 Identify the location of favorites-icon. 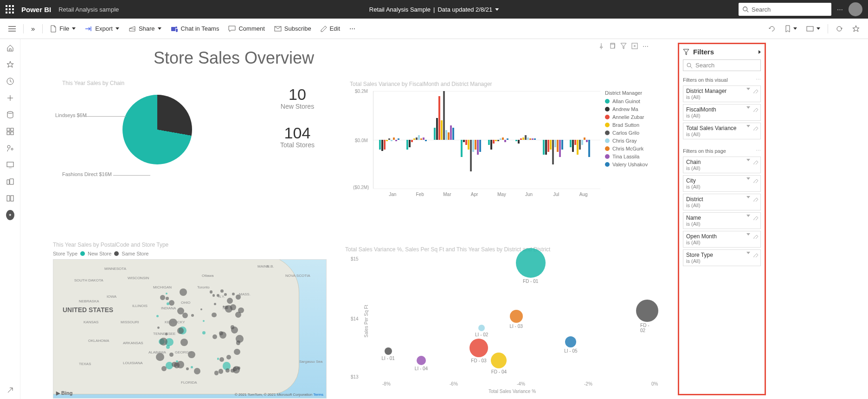
(10, 65).